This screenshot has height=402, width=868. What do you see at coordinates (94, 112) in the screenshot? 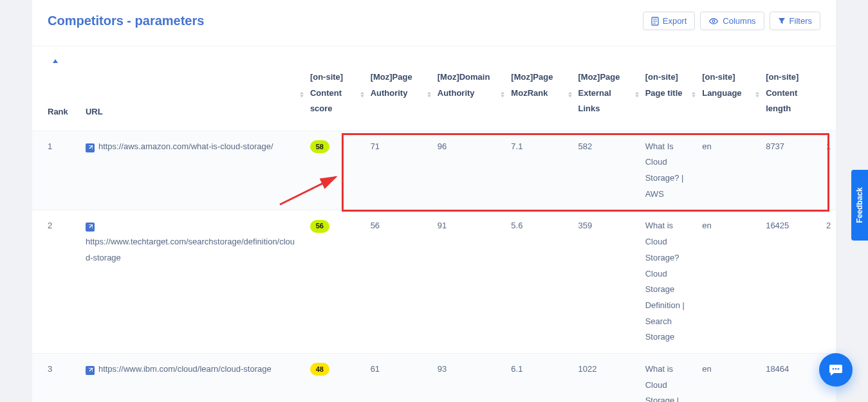
I see `col-url-label: URL` at bounding box center [94, 112].